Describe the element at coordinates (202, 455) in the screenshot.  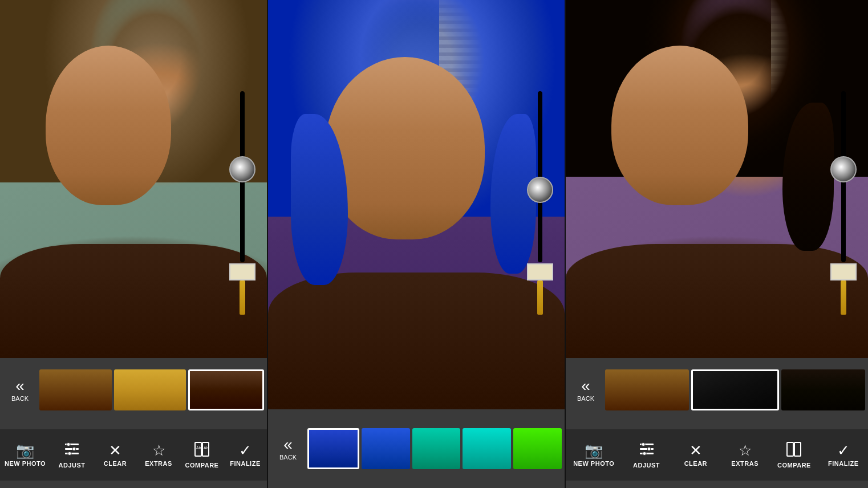
I see `compare-button-left: Ab Ab COMPARE` at that location.